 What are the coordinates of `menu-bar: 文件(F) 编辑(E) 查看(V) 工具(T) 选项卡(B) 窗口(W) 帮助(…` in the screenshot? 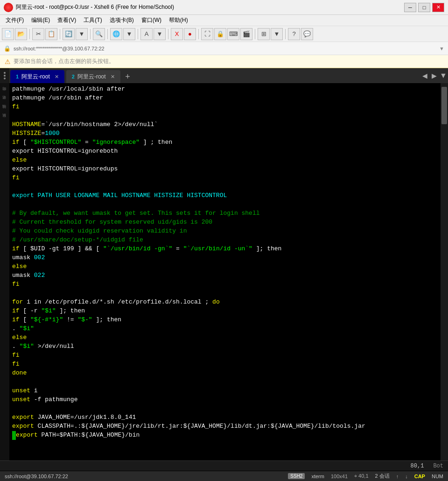 It's located at (224, 21).